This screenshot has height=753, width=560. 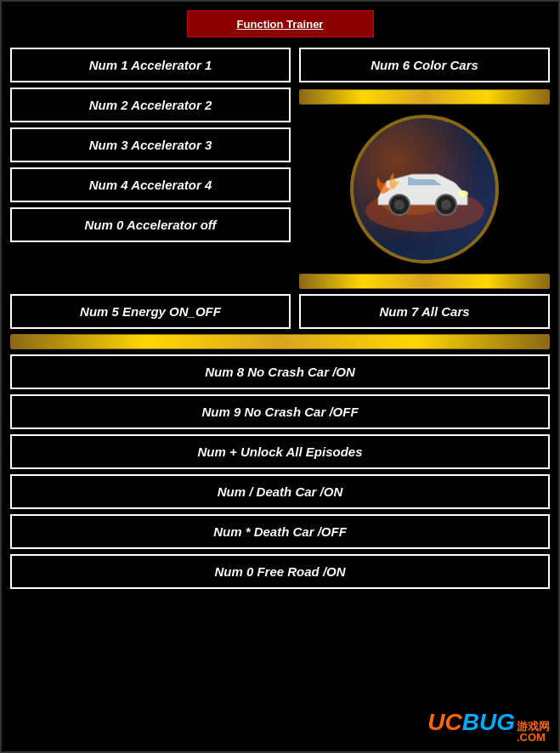 What do you see at coordinates (489, 726) in the screenshot?
I see `watermark: UC BUG 游戏网 .COM` at bounding box center [489, 726].